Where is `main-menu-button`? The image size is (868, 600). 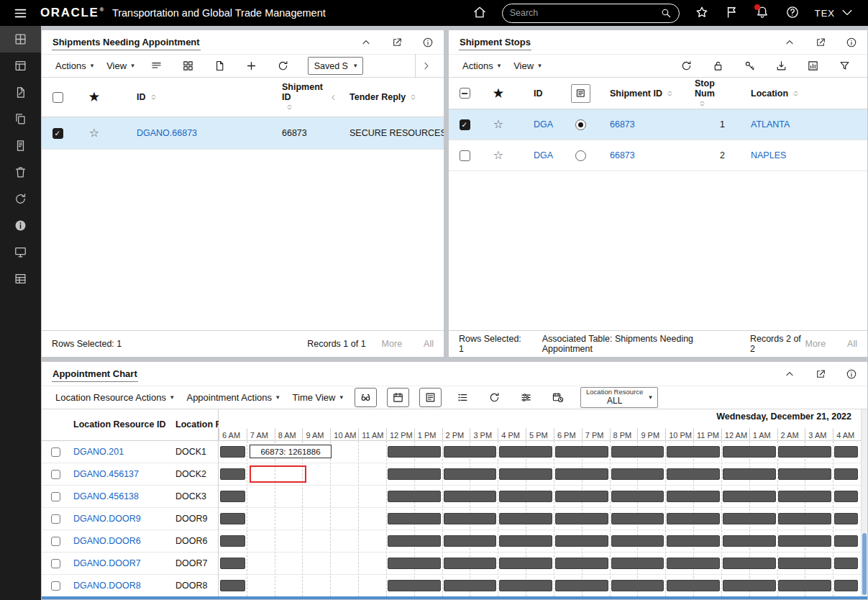 main-menu-button is located at coordinates (20, 13).